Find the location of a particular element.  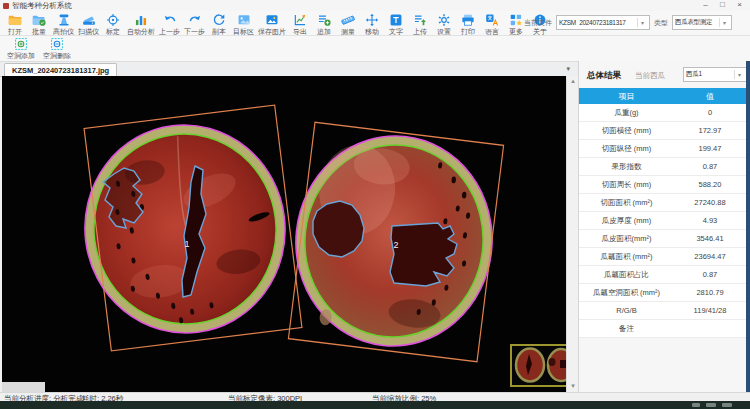

current-file-label: 当前文件 is located at coordinates (538, 23).